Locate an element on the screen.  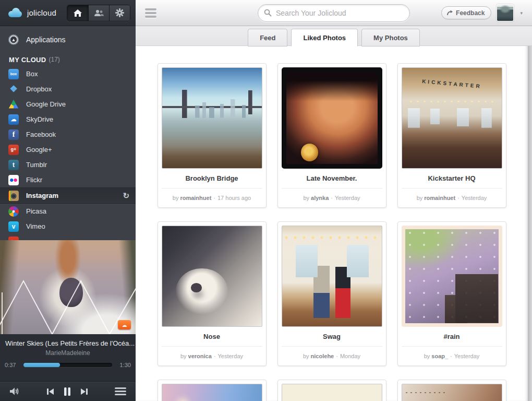
next-icon is located at coordinates (84, 392).